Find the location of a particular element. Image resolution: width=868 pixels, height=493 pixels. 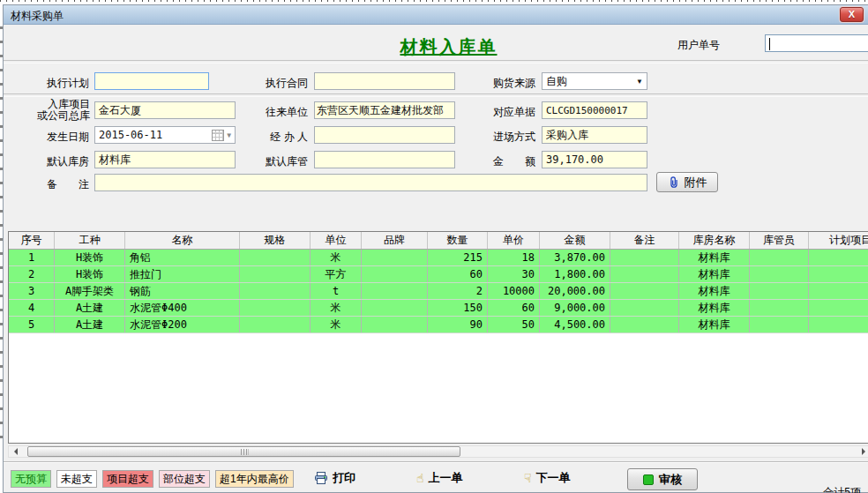

exec-plan-input is located at coordinates (152, 81).